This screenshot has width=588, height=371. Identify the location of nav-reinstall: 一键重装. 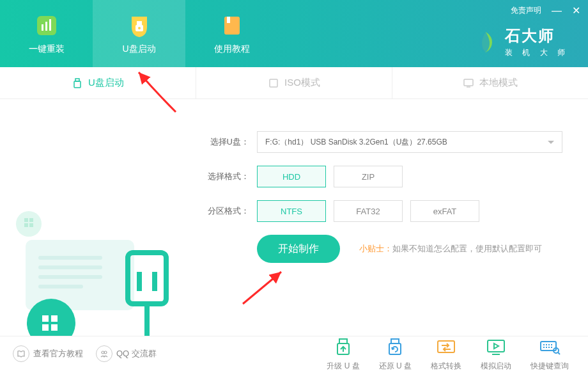
(46, 33).